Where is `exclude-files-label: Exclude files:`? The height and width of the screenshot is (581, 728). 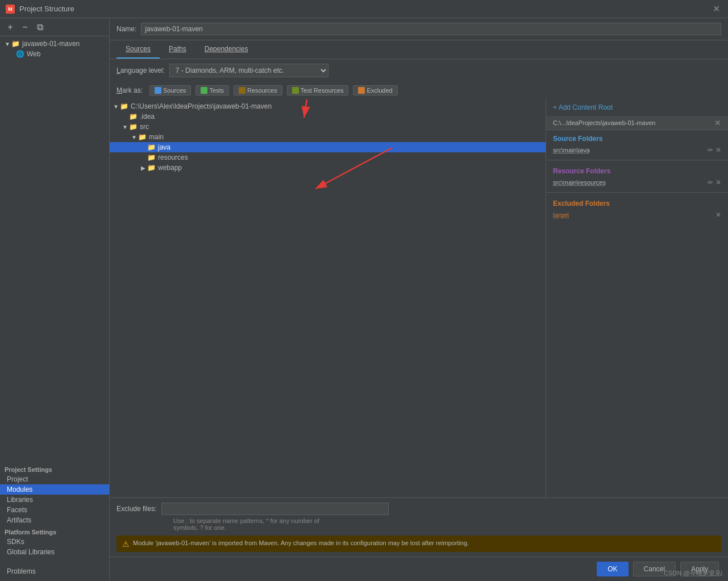
exclude-files-label: Exclude files: is located at coordinates (136, 509).